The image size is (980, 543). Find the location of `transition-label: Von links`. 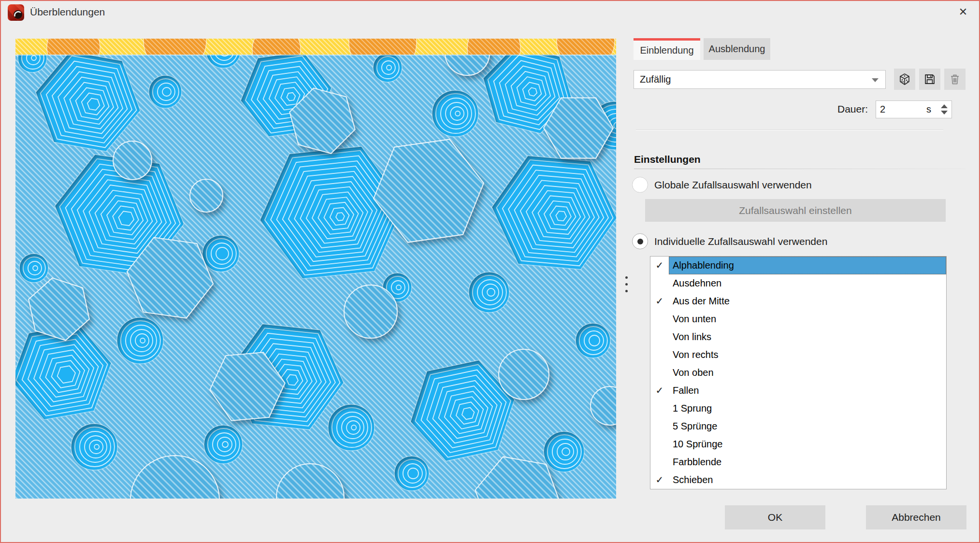

transition-label: Von links is located at coordinates (807, 337).